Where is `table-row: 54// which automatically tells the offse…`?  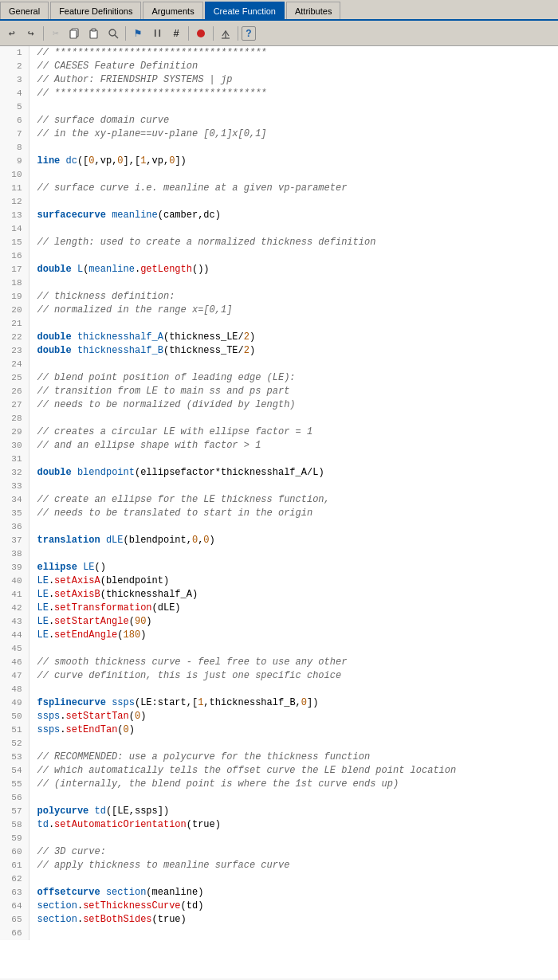 table-row: 54// which automatically tells the offse… is located at coordinates (279, 771).